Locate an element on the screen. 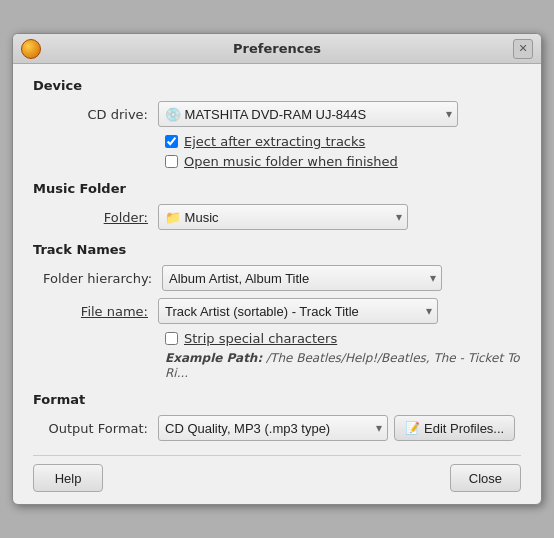 Image resolution: width=554 pixels, height=538 pixels. close-button-label: Close is located at coordinates (486, 478).